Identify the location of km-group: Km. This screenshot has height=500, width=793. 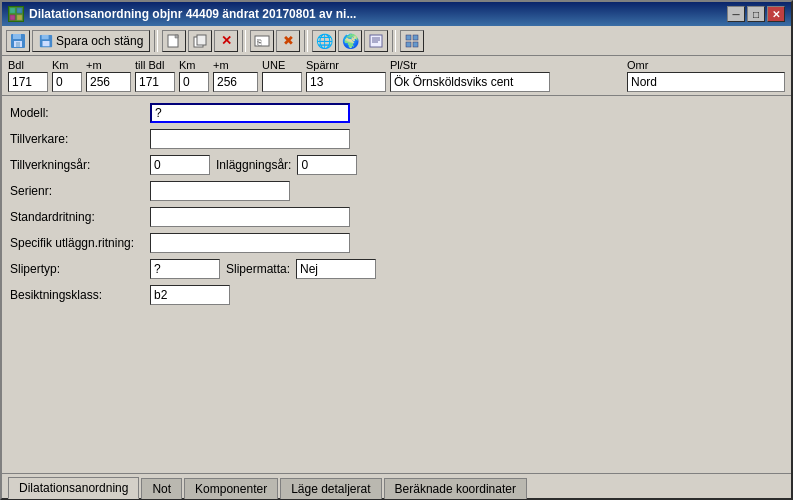
(67, 76).